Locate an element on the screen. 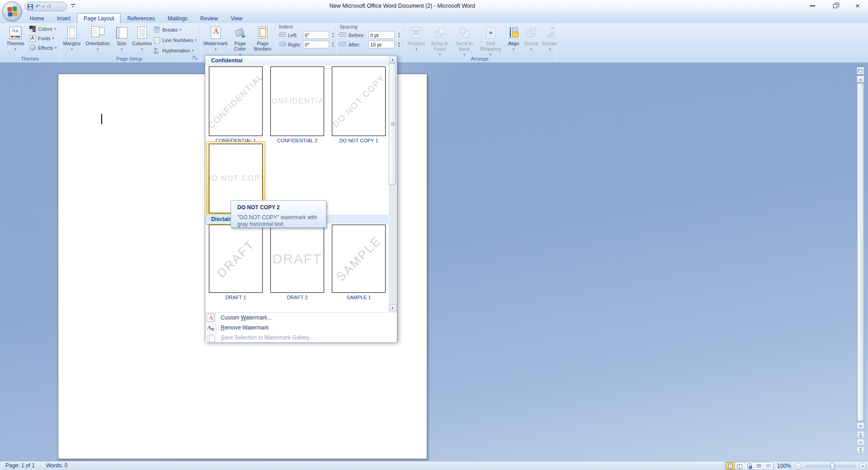 Image resolution: width=868 pixels, height=470 pixels. zoom-slider-thumb is located at coordinates (833, 466).